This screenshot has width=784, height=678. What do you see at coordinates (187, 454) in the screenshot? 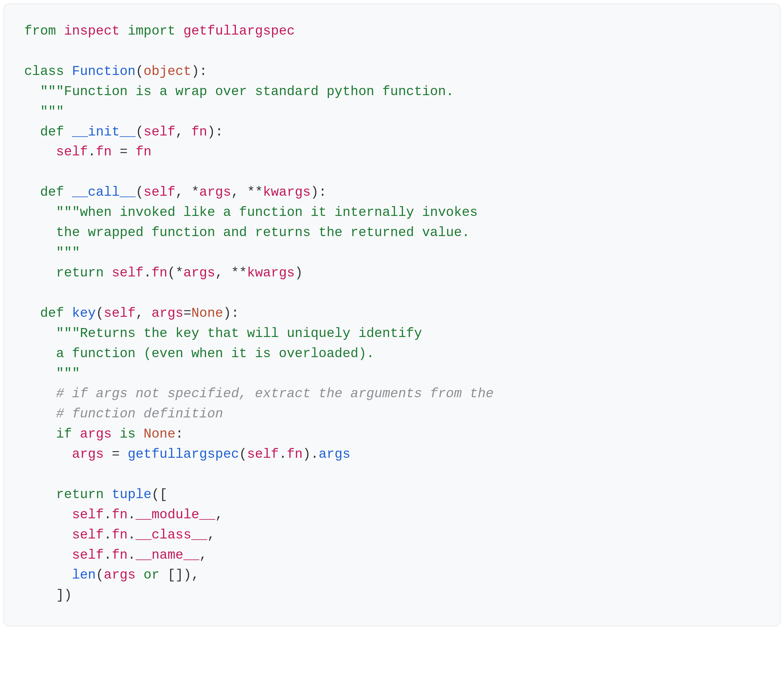
I see `code-line: args = getfullargspec(self.fn).args` at bounding box center [187, 454].